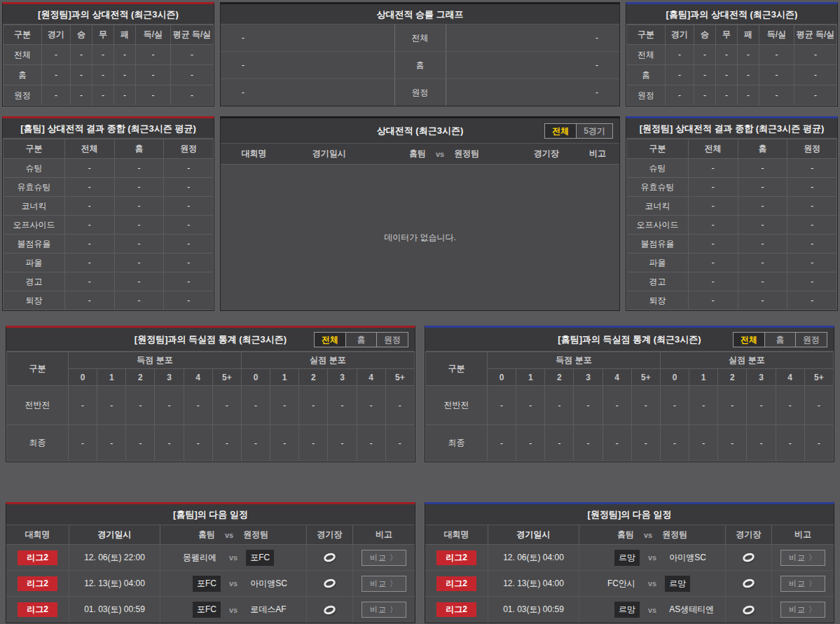  What do you see at coordinates (627, 557) in the screenshot?
I see `team-home: 르망` at bounding box center [627, 557].